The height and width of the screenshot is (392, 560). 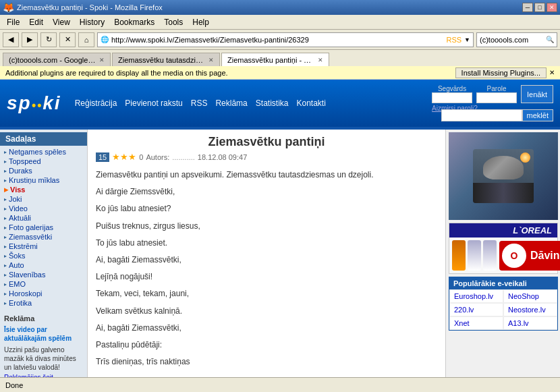 What do you see at coordinates (501, 73) in the screenshot?
I see `install-plugins-button: Install Missing Plugins...` at bounding box center [501, 73].